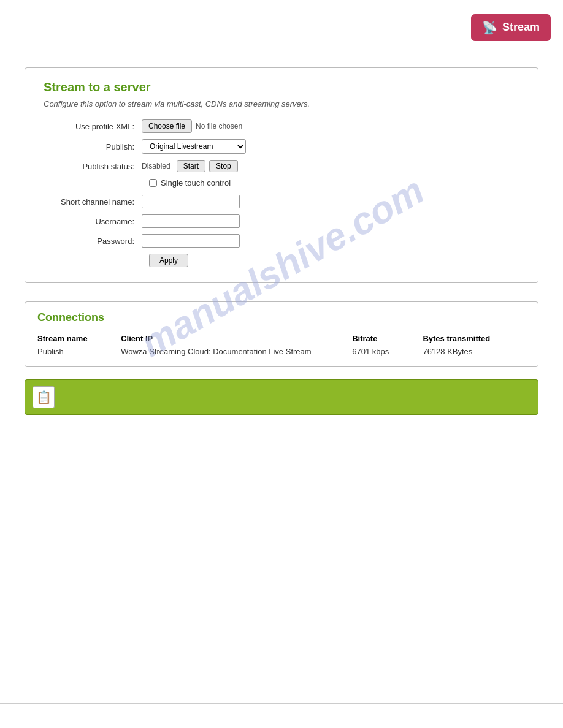  What do you see at coordinates (190, 166) in the screenshot?
I see `publish-status-control: Disabled Start Stop` at bounding box center [190, 166].